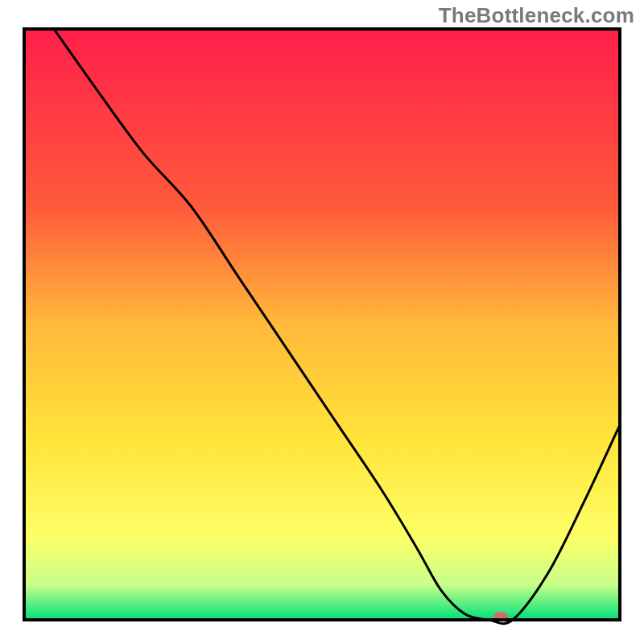  Describe the element at coordinates (536, 16) in the screenshot. I see `watermark-label: TheBottleneck.com` at that location.